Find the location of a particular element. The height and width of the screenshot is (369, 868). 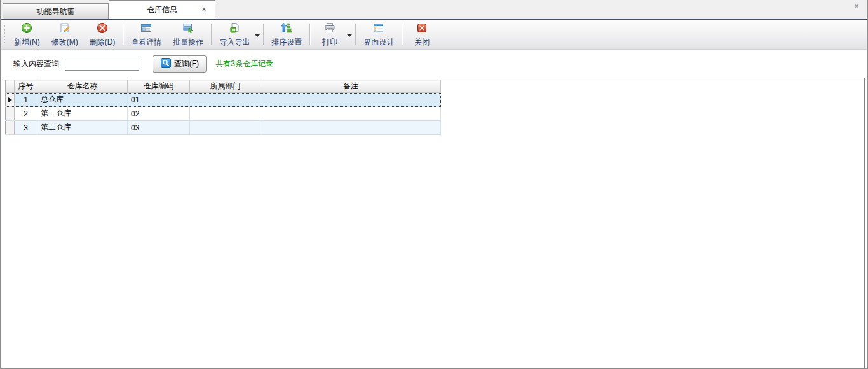

warehouse-table: 序号 仓库名称 仓库编码 所属部门 备注 1 总仓库 01 is located at coordinates (223, 107).